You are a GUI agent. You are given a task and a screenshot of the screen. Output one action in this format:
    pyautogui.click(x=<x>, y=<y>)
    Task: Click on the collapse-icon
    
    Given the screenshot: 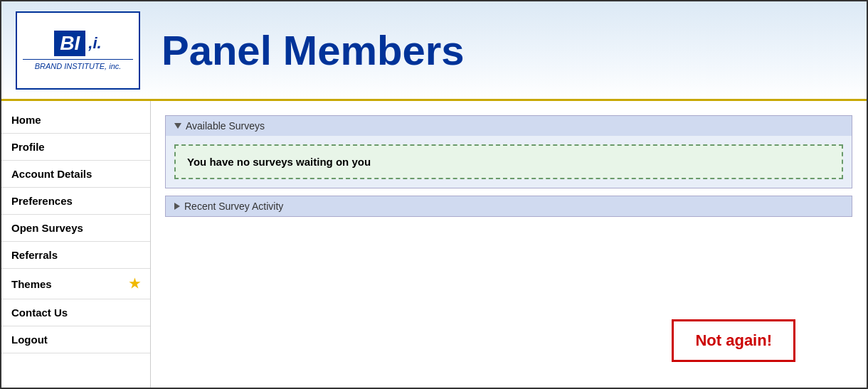 What is the action you would take?
    pyautogui.click(x=178, y=126)
    